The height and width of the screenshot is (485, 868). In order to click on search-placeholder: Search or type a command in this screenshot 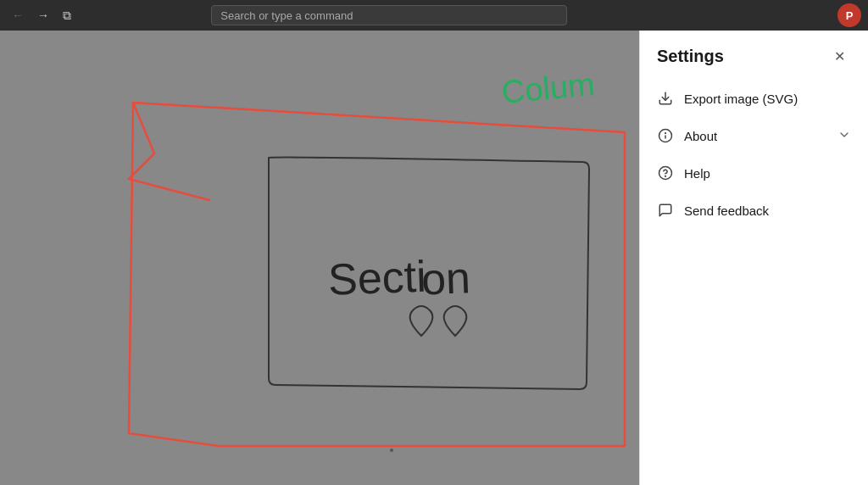, I will do `click(287, 15)`.